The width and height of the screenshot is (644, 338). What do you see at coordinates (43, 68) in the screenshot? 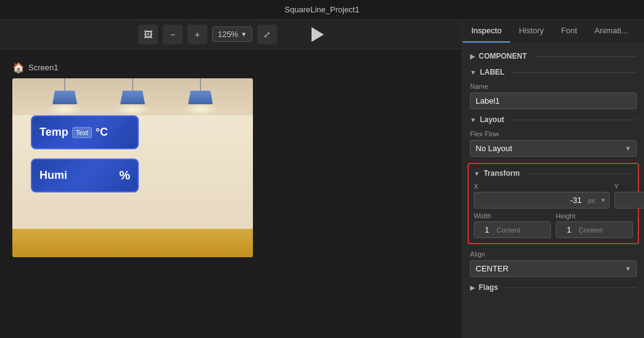
I see `screen-name: Screen1` at bounding box center [43, 68].